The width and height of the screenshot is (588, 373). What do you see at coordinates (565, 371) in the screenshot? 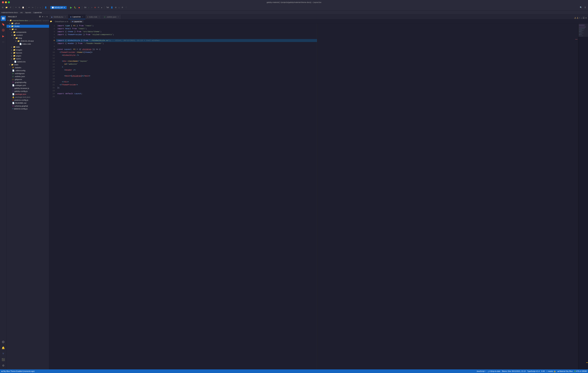
I see `status-theme: ◈ Material Sky Blue` at bounding box center [565, 371].